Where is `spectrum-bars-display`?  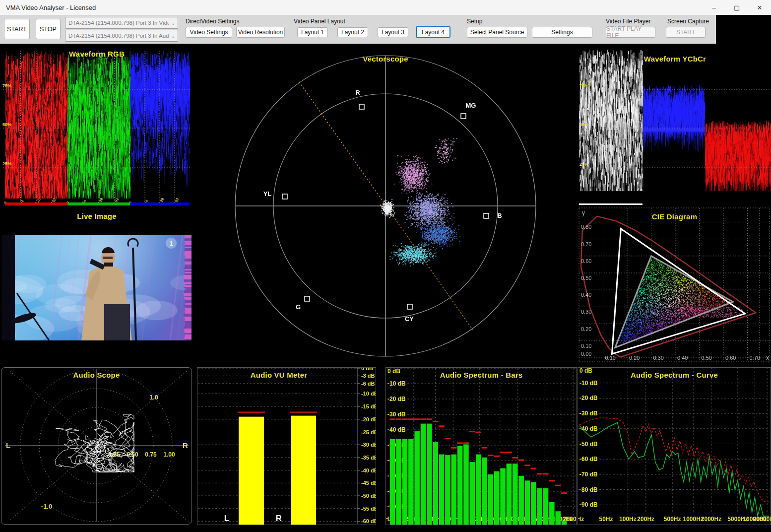 spectrum-bars-display is located at coordinates (481, 446).